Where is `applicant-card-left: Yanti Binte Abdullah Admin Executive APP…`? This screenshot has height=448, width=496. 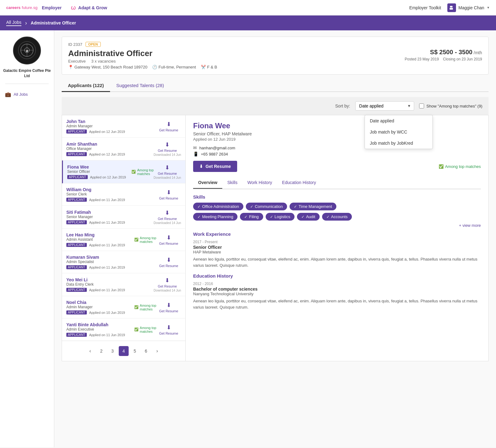 applicant-card-left: Yanti Binte Abdullah Admin Executive APP… is located at coordinates (100, 330).